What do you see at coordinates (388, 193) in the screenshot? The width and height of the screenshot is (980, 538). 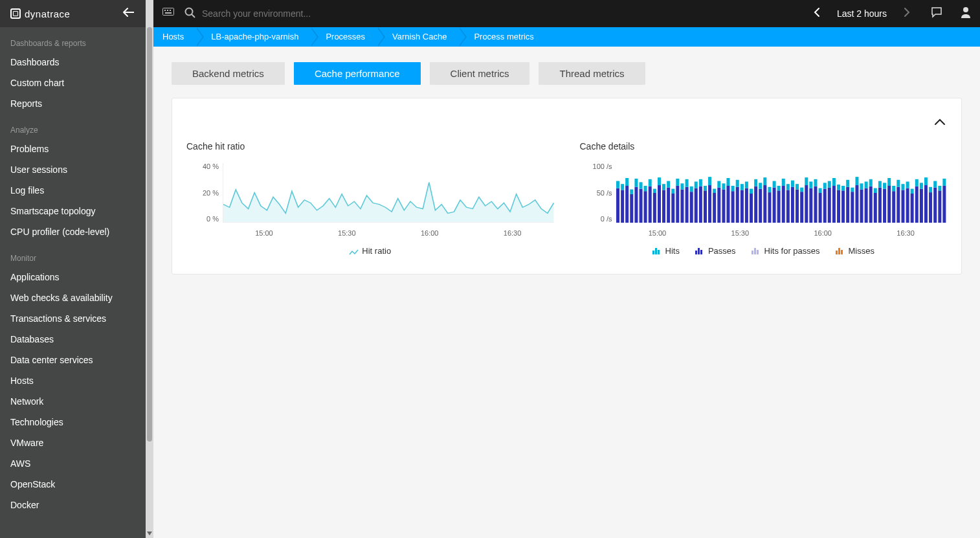 I see `line-plot` at bounding box center [388, 193].